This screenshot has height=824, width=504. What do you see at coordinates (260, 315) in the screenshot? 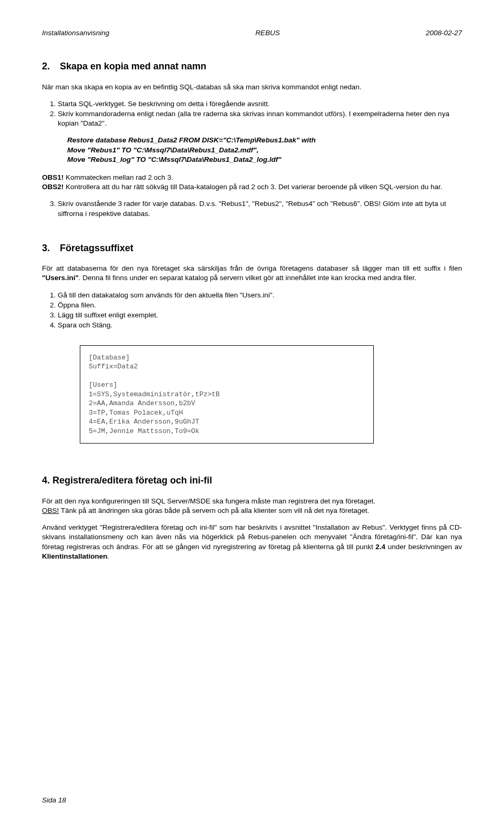
I see `sec3-step-3: Lägg till suffixet enligt exemplet.` at bounding box center [260, 315].